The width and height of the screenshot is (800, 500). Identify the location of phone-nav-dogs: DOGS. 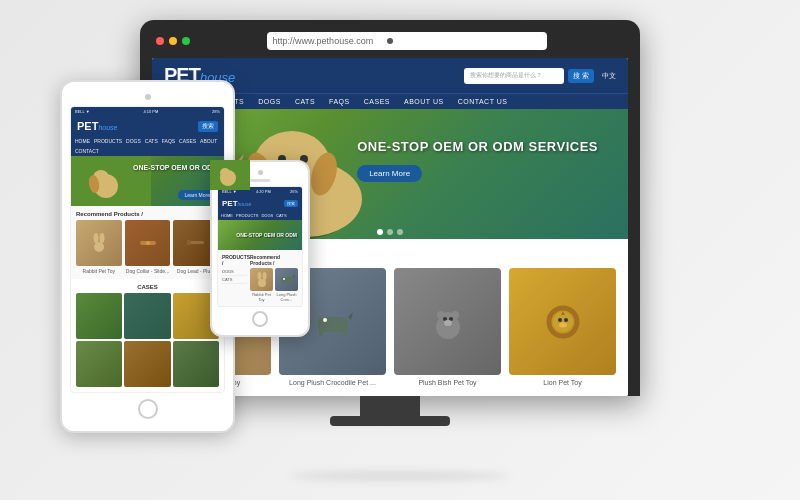
(234, 272).